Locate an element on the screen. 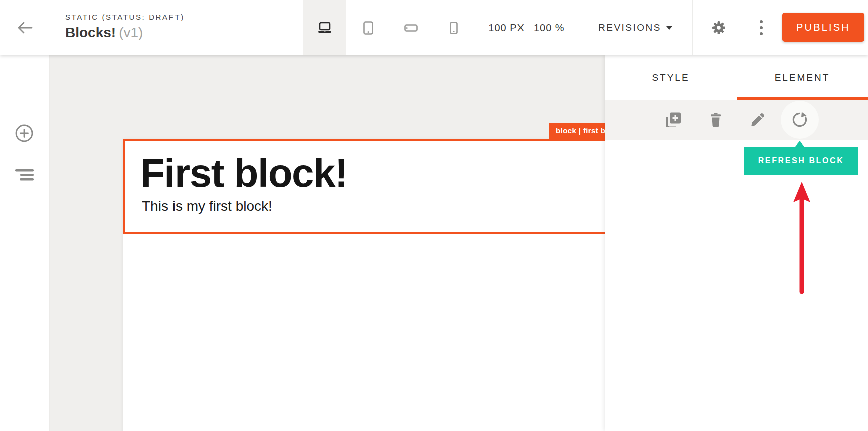 The height and width of the screenshot is (431, 868). arrow-left-icon is located at coordinates (25, 28).